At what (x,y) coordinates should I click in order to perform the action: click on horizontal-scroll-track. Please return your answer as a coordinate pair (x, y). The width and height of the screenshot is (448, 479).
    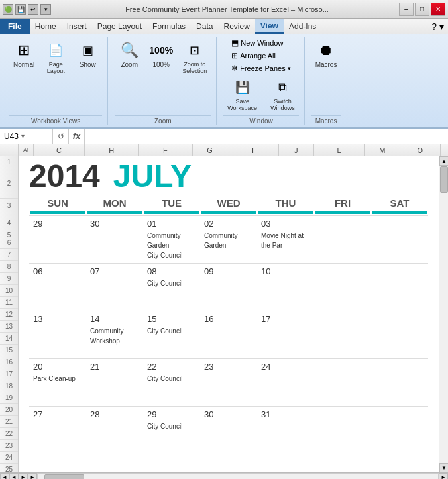
    Looking at the image, I should click on (238, 476).